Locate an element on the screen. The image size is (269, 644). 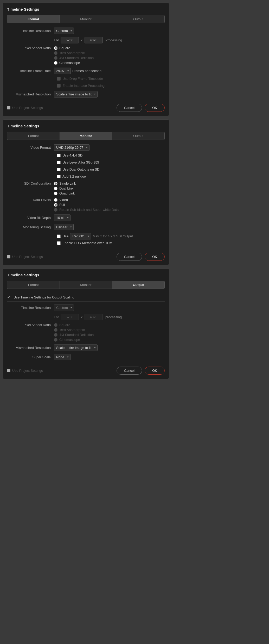
output-dimensions-row: For 5760 x 4320 processing is located at coordinates (86, 317).